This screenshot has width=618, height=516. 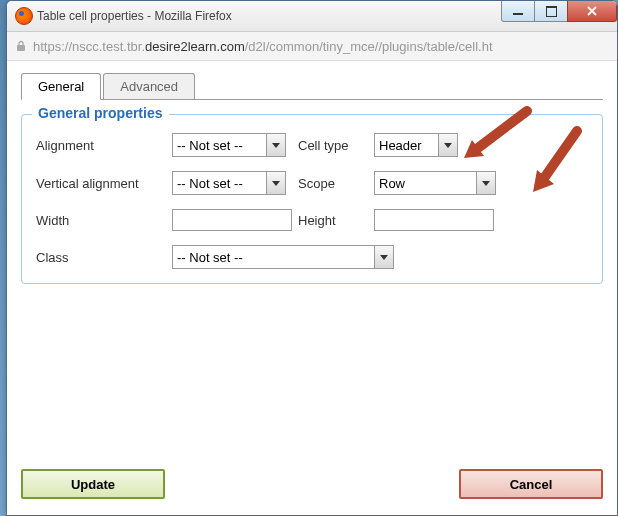 What do you see at coordinates (101, 220) in the screenshot?
I see `width-label: Width` at bounding box center [101, 220].